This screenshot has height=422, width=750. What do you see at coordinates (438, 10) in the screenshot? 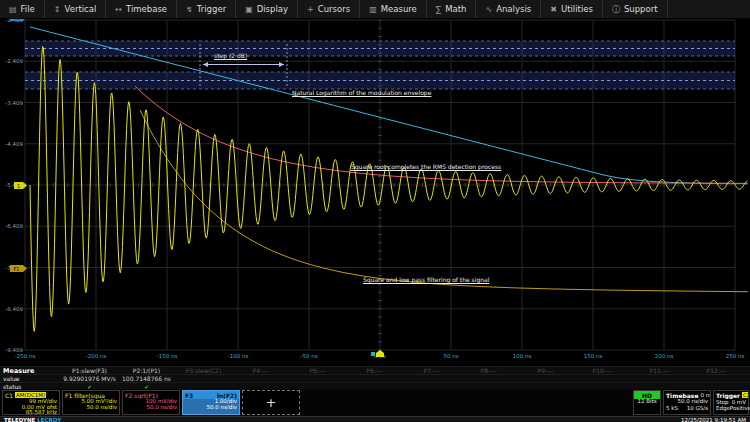
I see `math-icon: ∑` at bounding box center [438, 10].